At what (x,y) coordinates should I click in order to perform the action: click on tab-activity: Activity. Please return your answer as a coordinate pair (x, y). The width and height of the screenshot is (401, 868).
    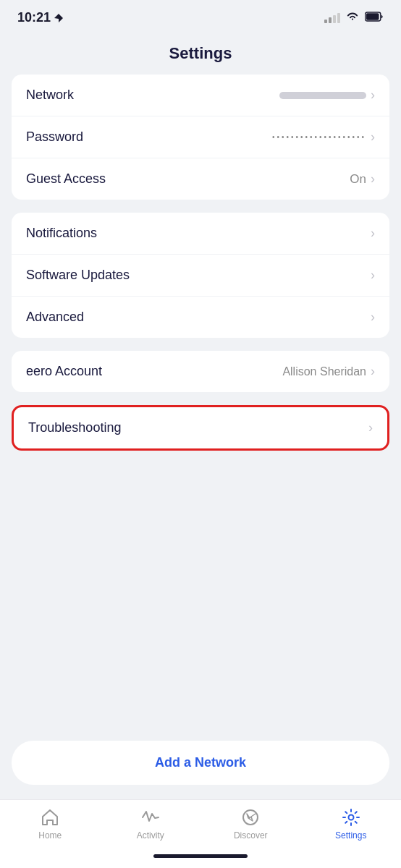
    Looking at the image, I should click on (151, 824).